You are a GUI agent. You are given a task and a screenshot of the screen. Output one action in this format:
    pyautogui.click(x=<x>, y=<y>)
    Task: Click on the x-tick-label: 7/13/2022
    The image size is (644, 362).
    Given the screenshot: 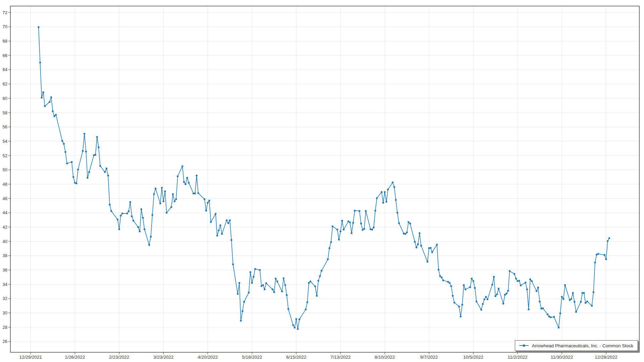 What is the action you would take?
    pyautogui.click(x=340, y=357)
    